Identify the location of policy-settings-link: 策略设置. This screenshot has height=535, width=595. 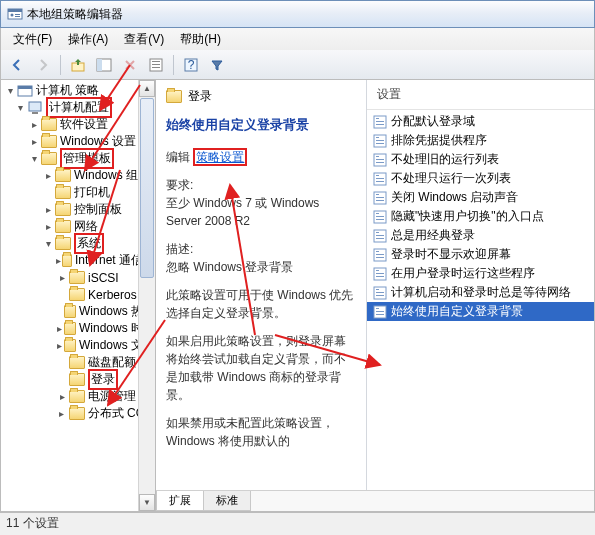
(220, 157).